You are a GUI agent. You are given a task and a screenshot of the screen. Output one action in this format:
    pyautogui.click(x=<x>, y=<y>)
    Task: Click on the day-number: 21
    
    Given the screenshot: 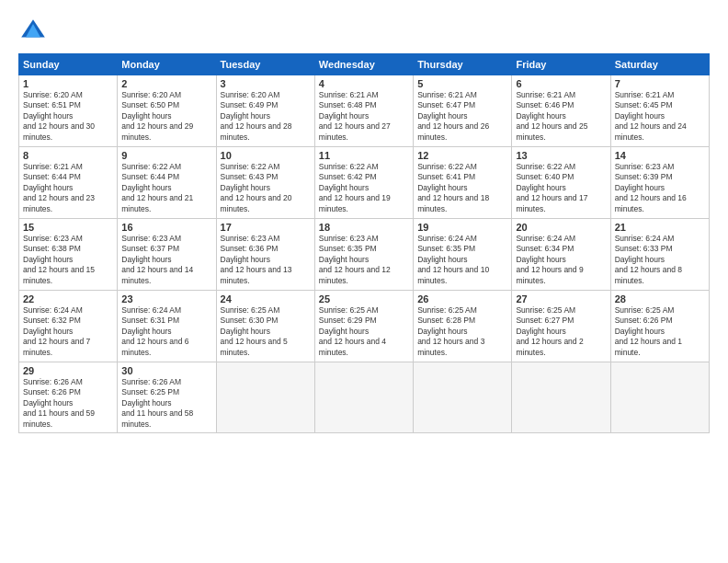 What is the action you would take?
    pyautogui.click(x=660, y=227)
    